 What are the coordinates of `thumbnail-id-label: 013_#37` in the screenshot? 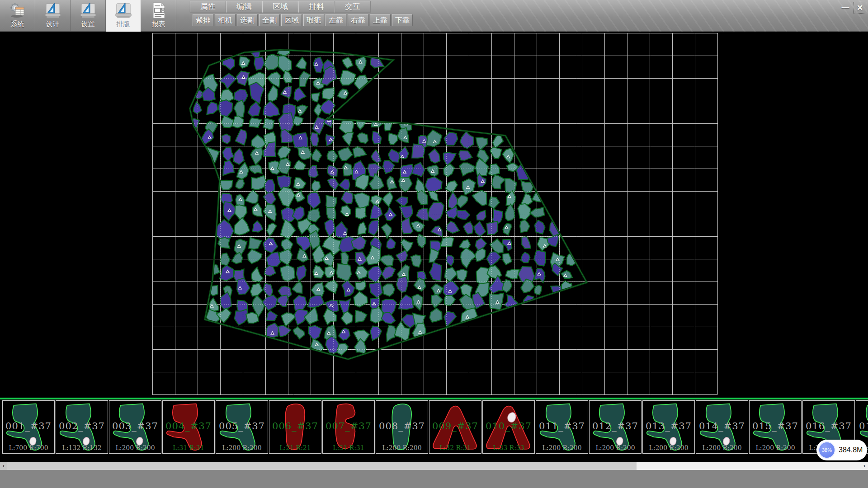 It's located at (669, 426).